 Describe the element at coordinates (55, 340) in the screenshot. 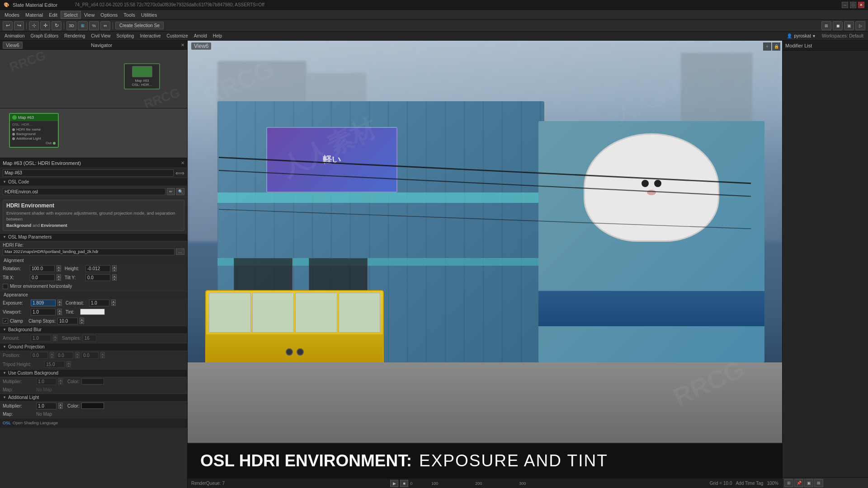

I see `amount-down: ▼` at that location.